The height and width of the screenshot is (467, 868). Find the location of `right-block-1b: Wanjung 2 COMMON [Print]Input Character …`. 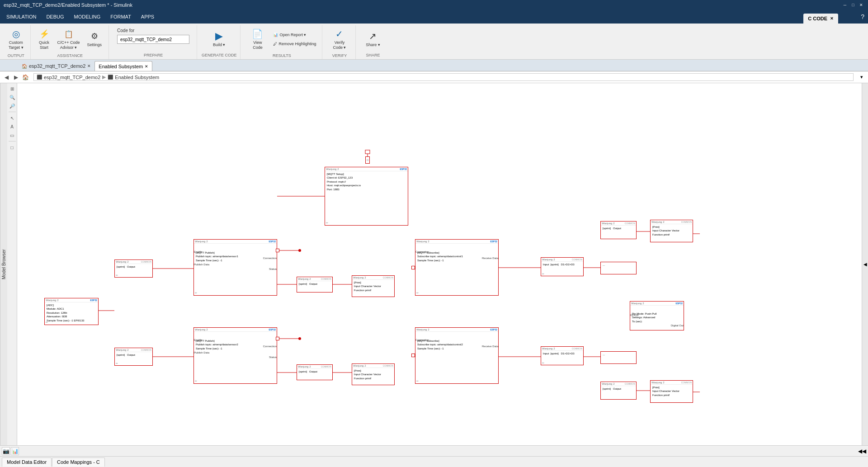

right-block-1b: Wanjung 2 COMMON [Print]Input Character … is located at coordinates (672, 231).